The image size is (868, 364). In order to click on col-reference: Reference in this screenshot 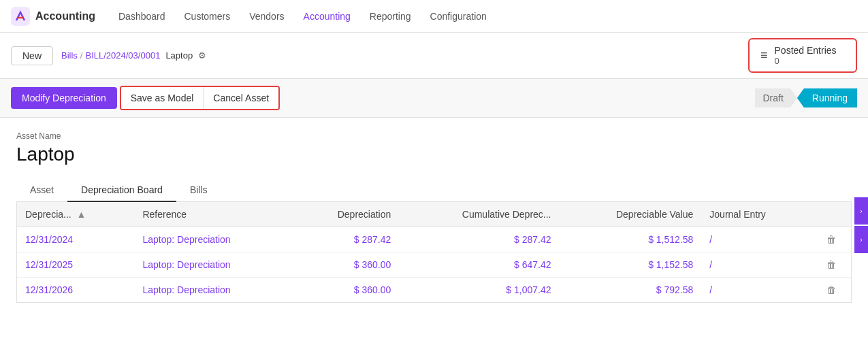, I will do `click(214, 215)`.